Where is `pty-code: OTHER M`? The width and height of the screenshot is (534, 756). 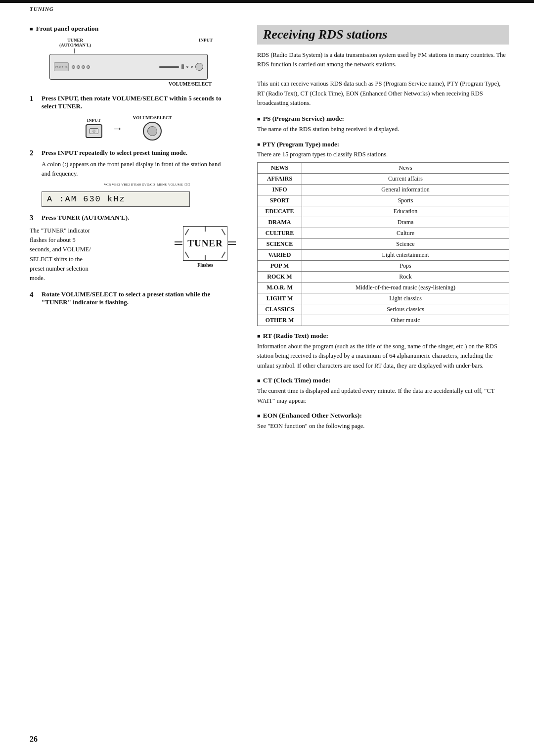 pty-code: OTHER M is located at coordinates (280, 321).